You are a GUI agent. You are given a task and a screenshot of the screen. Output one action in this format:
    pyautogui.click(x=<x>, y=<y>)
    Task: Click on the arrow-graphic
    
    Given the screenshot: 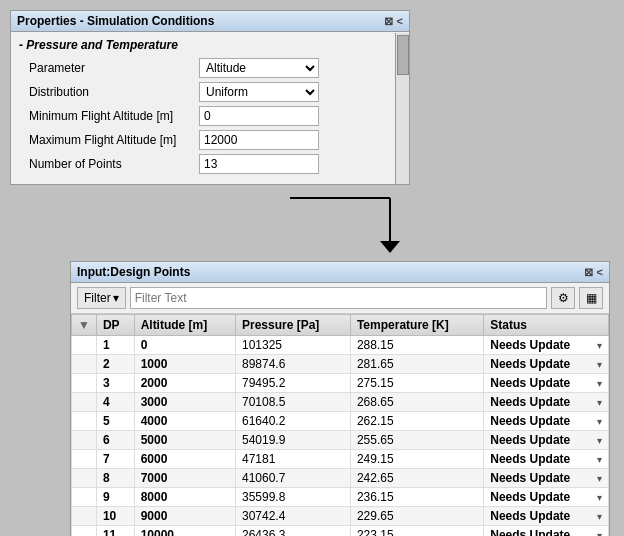 What is the action you would take?
    pyautogui.click(x=370, y=223)
    